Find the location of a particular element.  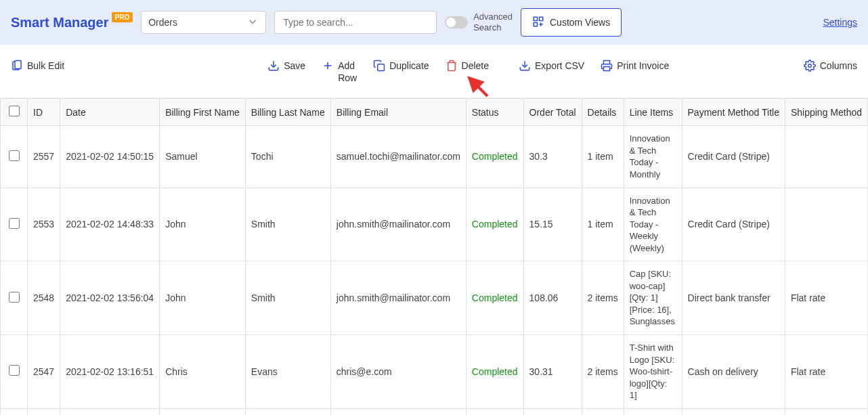

cell-id: 2557 is located at coordinates (44, 157).